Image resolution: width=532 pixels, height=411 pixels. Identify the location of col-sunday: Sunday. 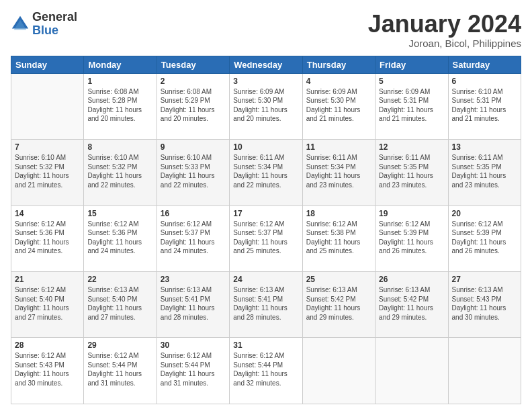
(48, 64).